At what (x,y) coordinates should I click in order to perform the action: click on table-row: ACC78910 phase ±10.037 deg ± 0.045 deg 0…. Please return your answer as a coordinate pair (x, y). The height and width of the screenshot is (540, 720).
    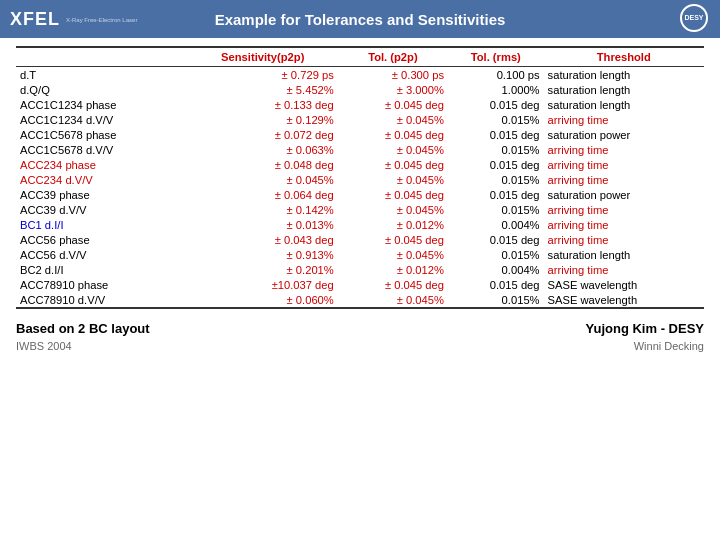
    Looking at the image, I should click on (360, 284).